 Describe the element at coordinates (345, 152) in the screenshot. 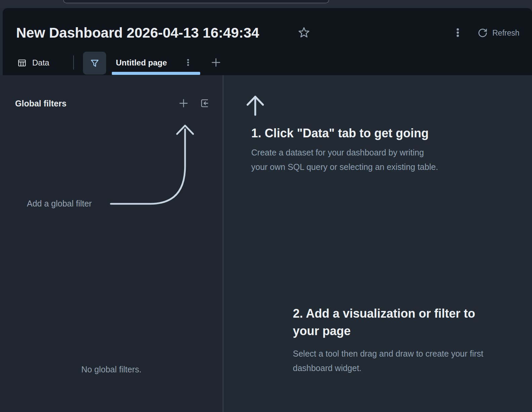

I see `step1-description-line1: Create a dataset for your dashboard by w…` at that location.